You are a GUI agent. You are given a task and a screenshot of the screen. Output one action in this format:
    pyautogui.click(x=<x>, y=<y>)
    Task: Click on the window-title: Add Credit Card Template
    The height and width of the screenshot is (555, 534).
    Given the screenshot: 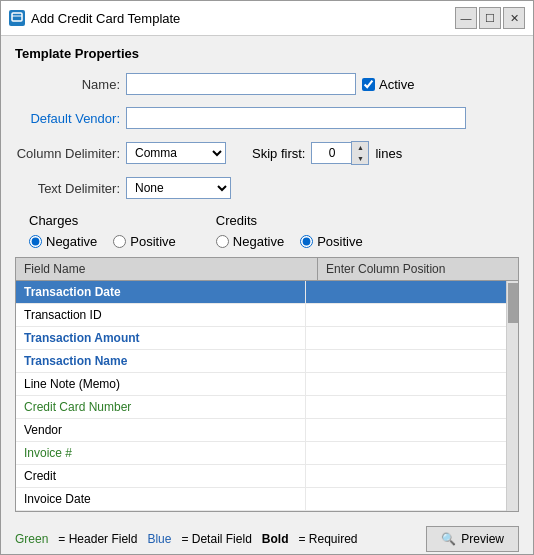 What is the action you would take?
    pyautogui.click(x=240, y=18)
    